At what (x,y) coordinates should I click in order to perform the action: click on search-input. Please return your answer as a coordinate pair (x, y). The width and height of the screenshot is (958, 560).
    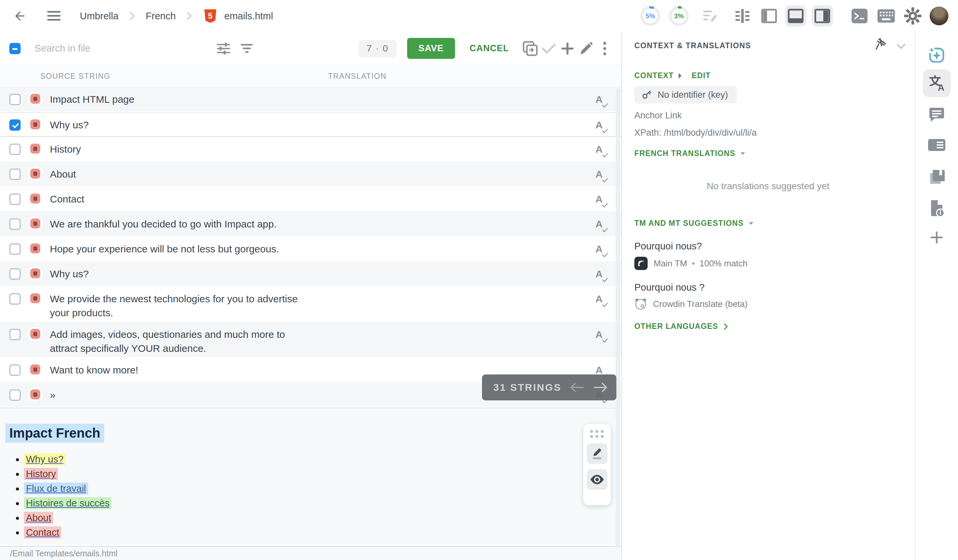
    Looking at the image, I should click on (113, 49).